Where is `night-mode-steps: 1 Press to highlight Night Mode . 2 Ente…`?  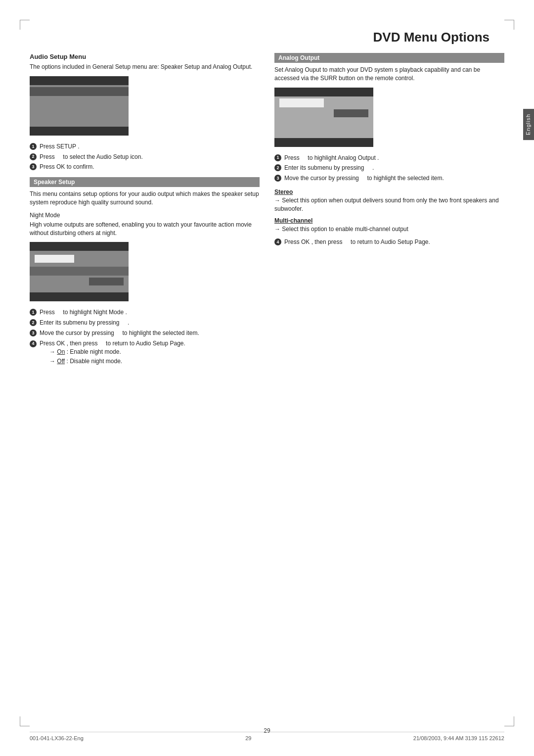
night-mode-steps: 1 Press to highlight Night Mode . 2 Ente… is located at coordinates (144, 337).